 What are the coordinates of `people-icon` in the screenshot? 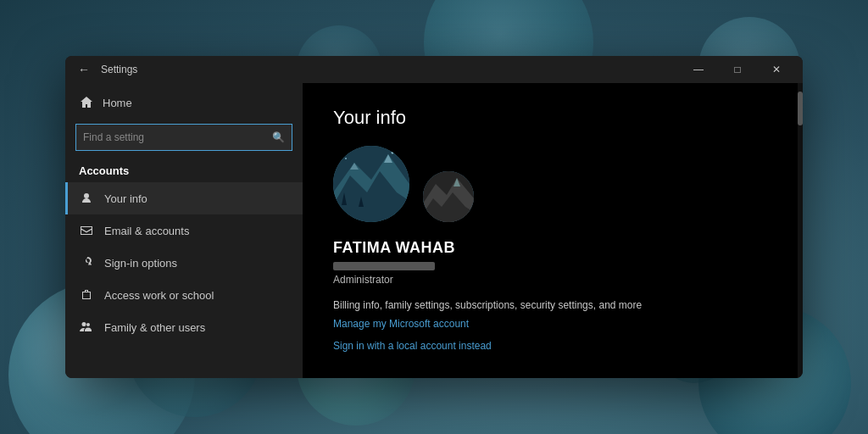 It's located at (86, 327).